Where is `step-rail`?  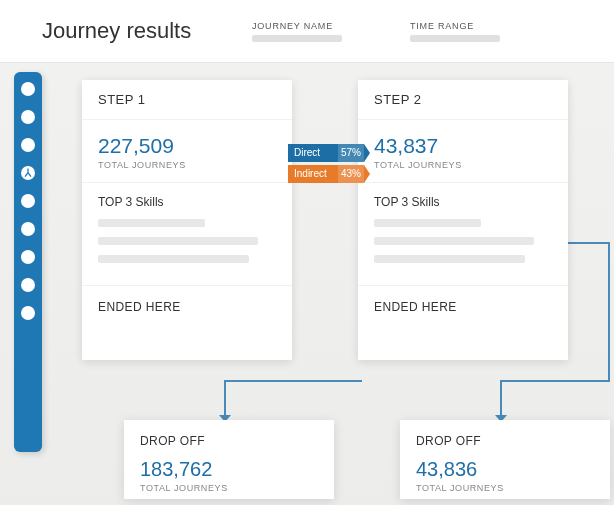
step-rail is located at coordinates (28, 262).